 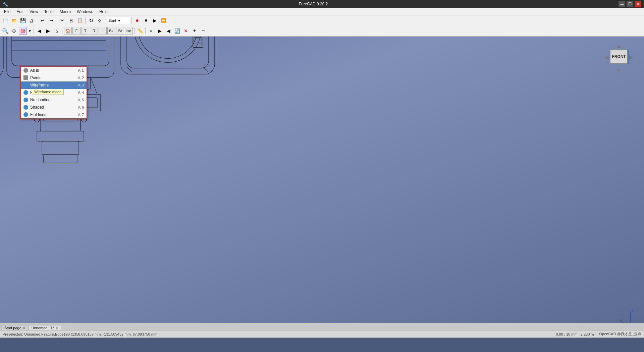 What do you see at coordinates (14, 20) in the screenshot?
I see `open-button: 📂` at bounding box center [14, 20].